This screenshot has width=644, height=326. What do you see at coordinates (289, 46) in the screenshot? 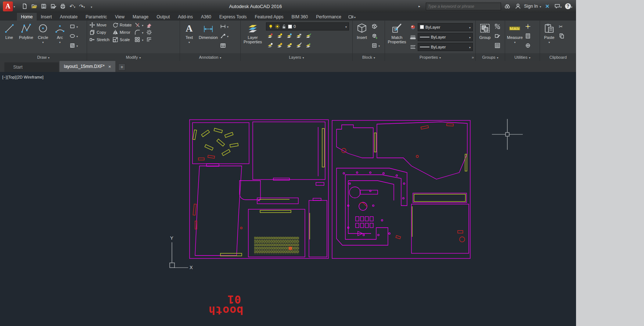
I see `layer-unlock-tool-icon` at bounding box center [289, 46].